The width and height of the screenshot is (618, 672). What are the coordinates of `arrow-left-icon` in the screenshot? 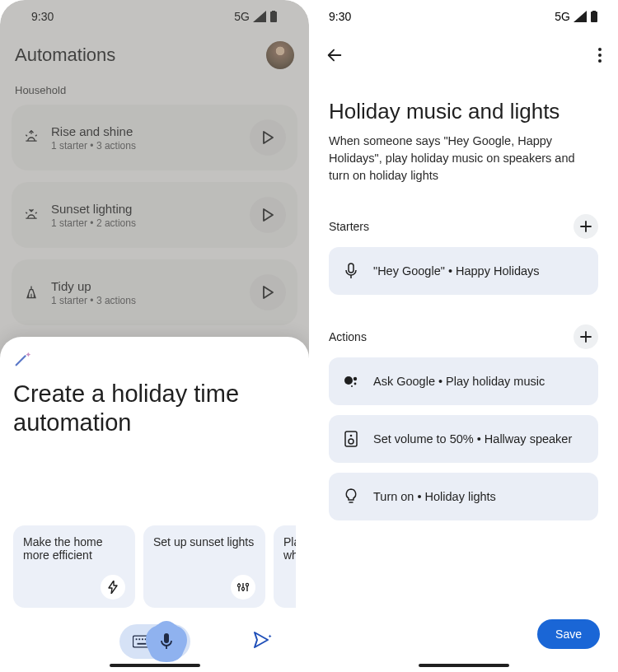 It's located at (335, 55).